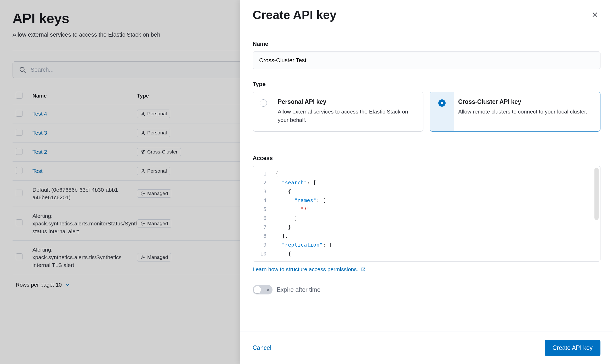 The width and height of the screenshot is (613, 364). Describe the element at coordinates (595, 15) in the screenshot. I see `close-icon` at that location.